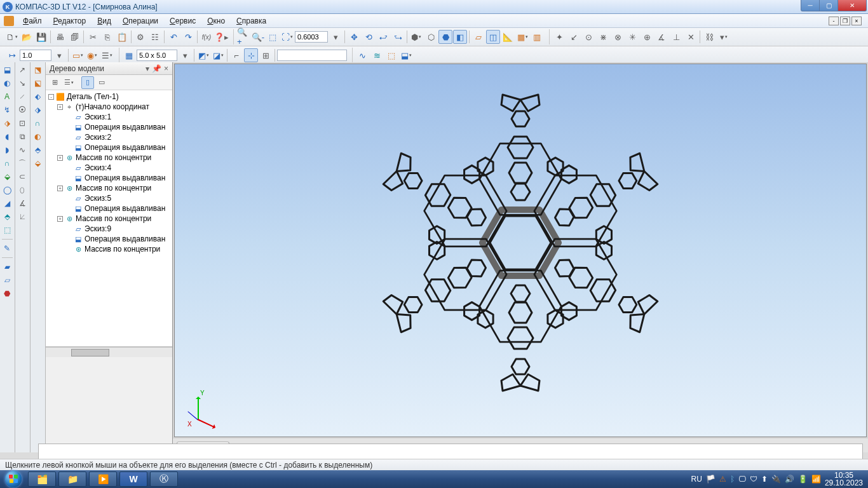 The image size is (868, 488). I want to click on vt1-revolve-icon: ◐, so click(7, 83).